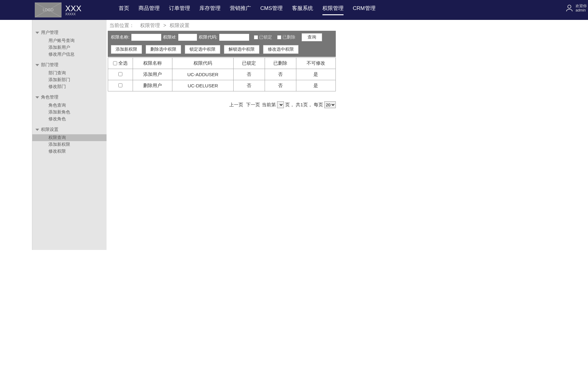 This screenshot has width=588, height=387. Describe the element at coordinates (333, 10) in the screenshot. I see `topnav-item: 权限管理` at that location.